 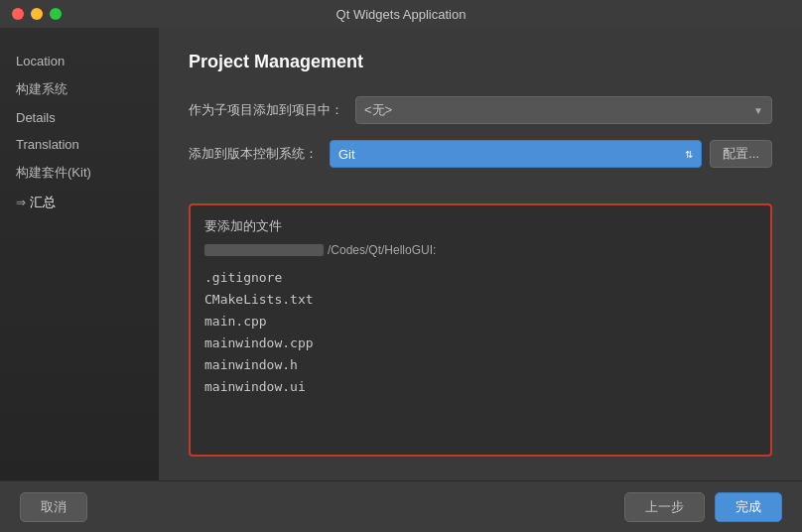 What do you see at coordinates (48, 145) in the screenshot?
I see `sidebar-item-label: Translation` at bounding box center [48, 145].